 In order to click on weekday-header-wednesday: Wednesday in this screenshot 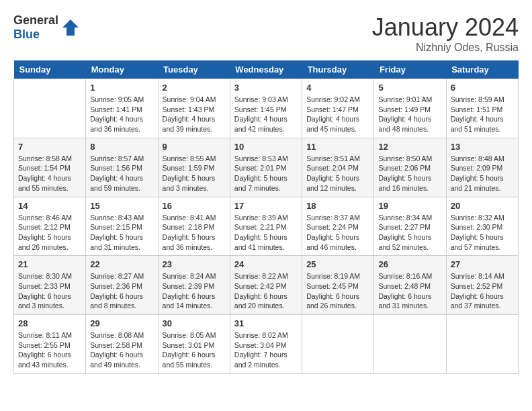, I will do `click(266, 70)`.